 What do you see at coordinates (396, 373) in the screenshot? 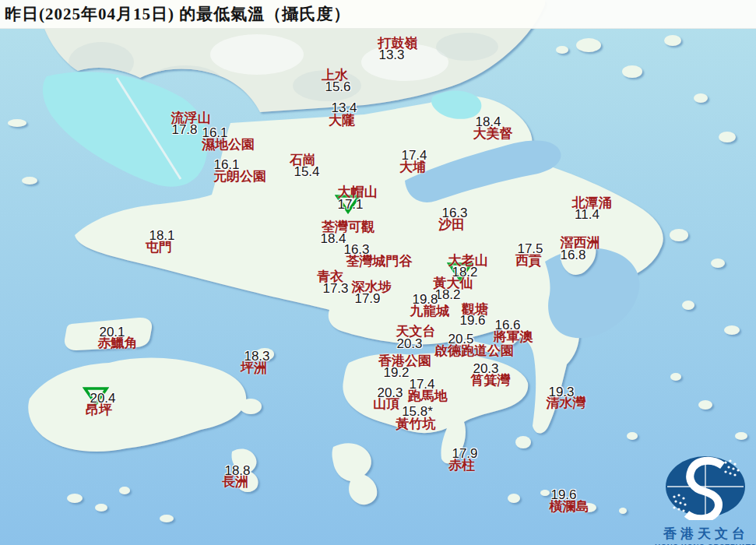
I see `station-value: 19.2` at bounding box center [396, 373].